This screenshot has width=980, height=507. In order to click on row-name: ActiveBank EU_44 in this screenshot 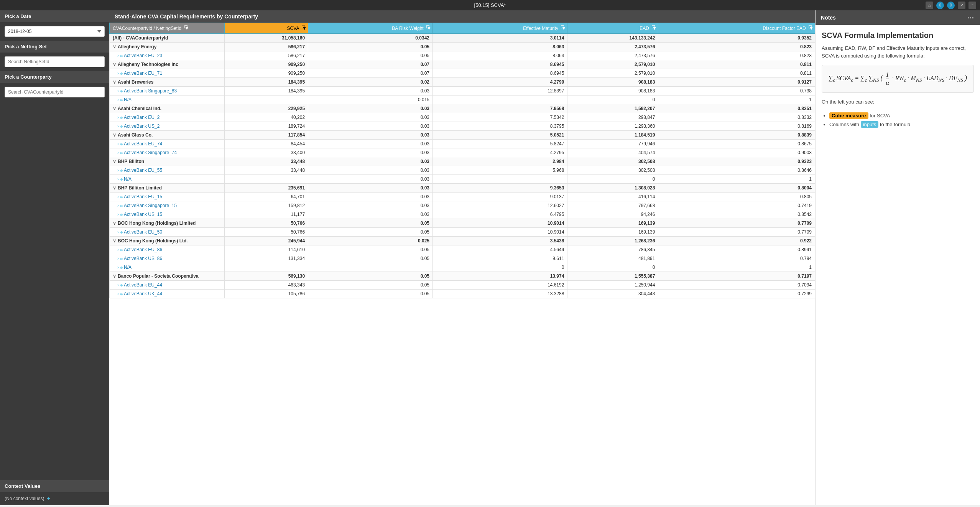, I will do `click(143, 285)`.